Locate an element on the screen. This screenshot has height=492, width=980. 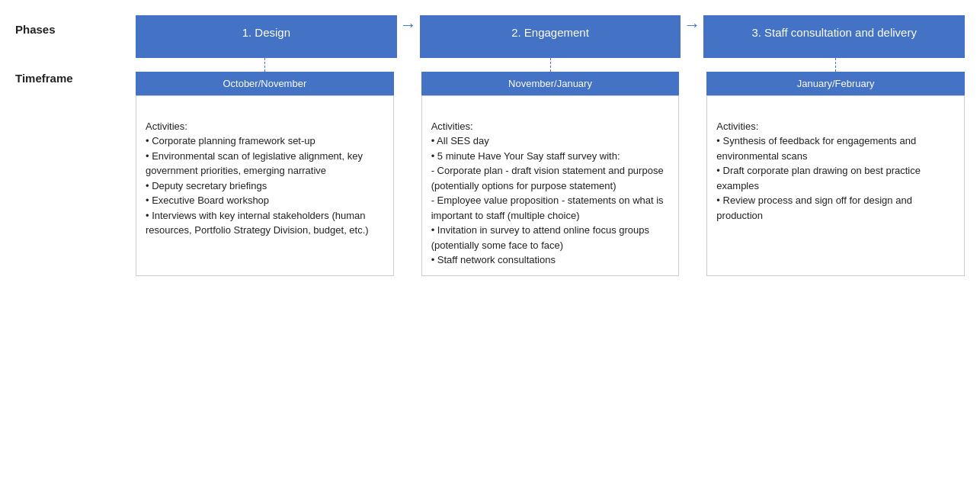
activity-2-box: Activities: • All SES day • 5 minute Hav… is located at coordinates (550, 186).